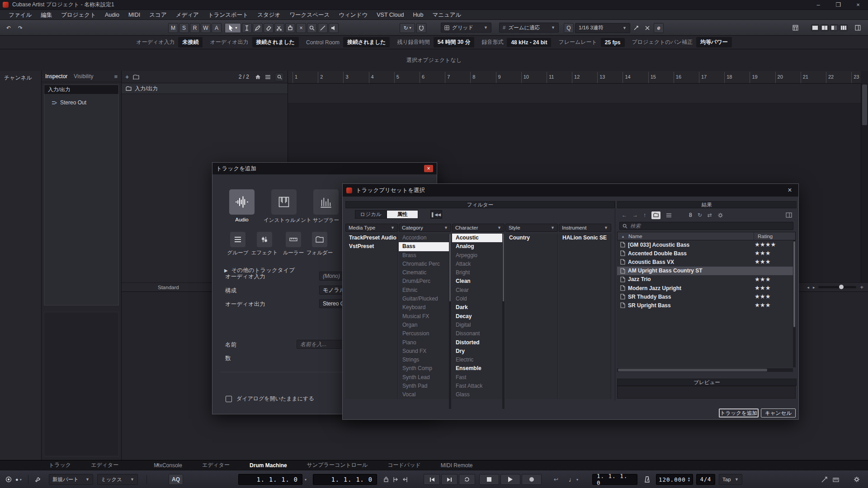 This screenshot has width=868, height=488. Describe the element at coordinates (9, 479) in the screenshot. I see `common-record-modes-icon` at that location.